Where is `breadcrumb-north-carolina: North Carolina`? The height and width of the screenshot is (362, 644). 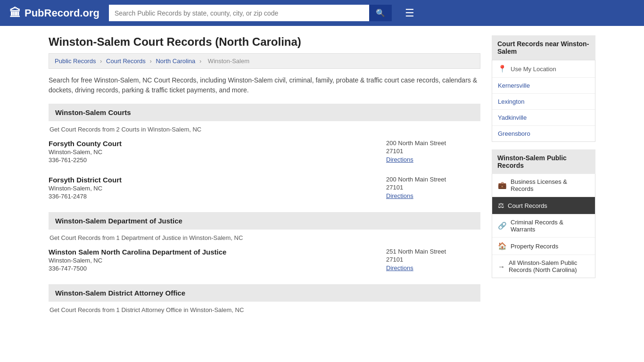
breadcrumb-north-carolina: North Carolina is located at coordinates (175, 61).